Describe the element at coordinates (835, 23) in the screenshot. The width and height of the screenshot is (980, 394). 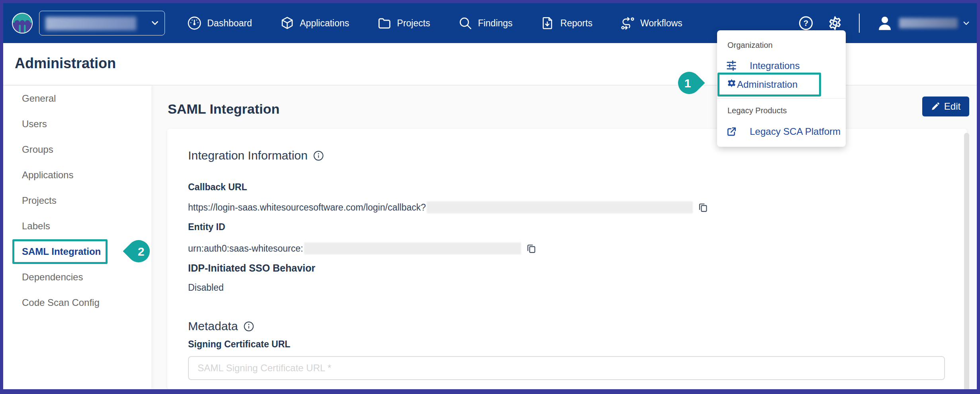
I see `settings-gear-icon` at that location.